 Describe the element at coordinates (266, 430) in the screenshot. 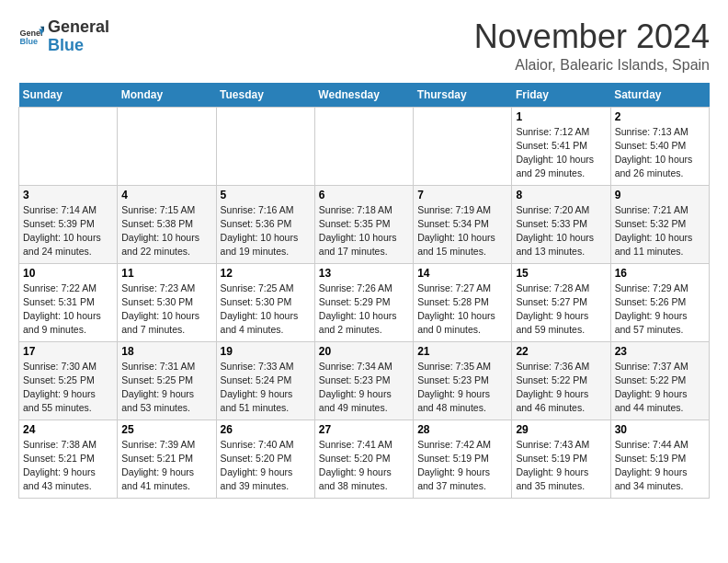

I see `day-number: 26` at that location.